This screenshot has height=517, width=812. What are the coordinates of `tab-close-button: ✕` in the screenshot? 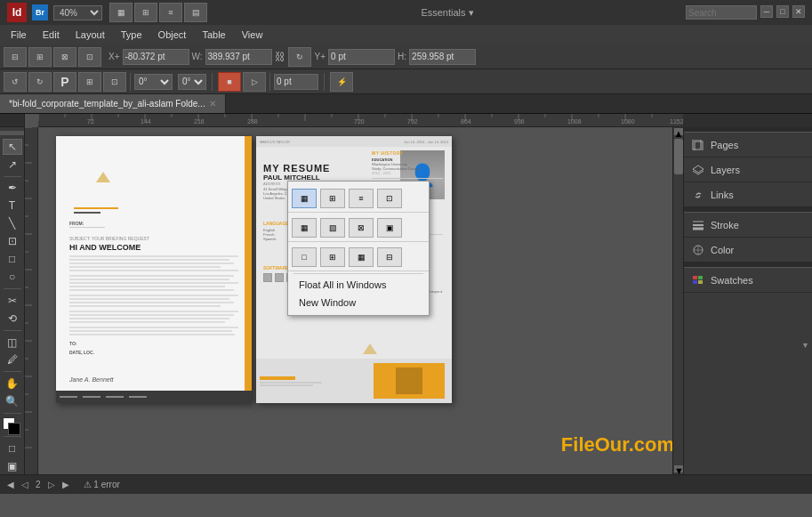 It's located at (213, 103).